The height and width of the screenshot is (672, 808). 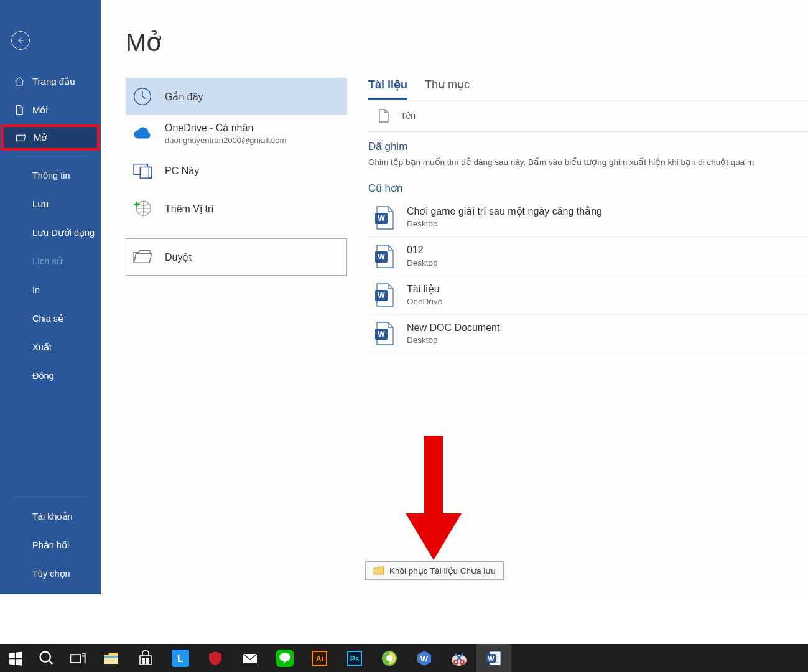 I want to click on cloud-icon, so click(x=142, y=134).